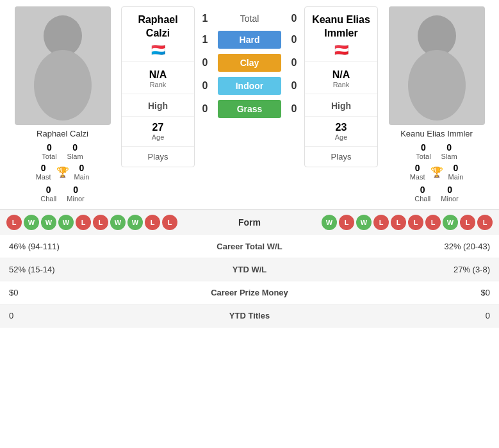  What do you see at coordinates (411, 270) in the screenshot?
I see `stats-right-value: 27% (3-8)` at bounding box center [411, 270].